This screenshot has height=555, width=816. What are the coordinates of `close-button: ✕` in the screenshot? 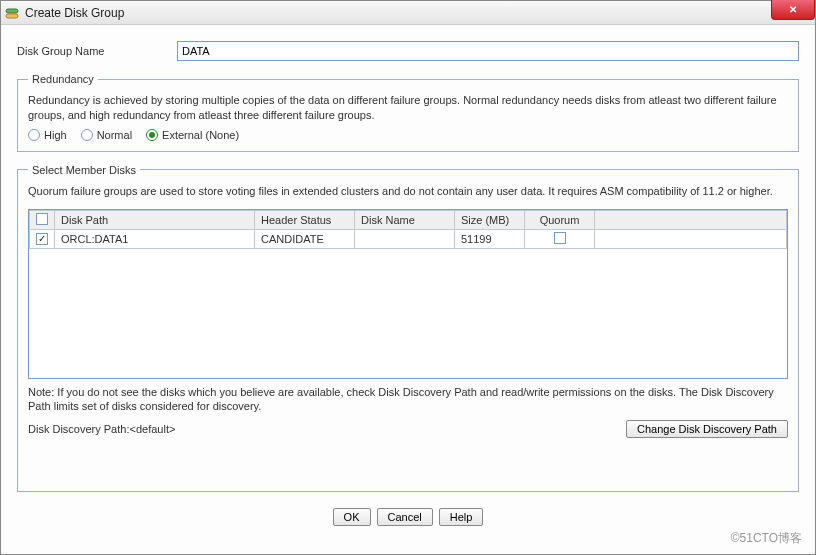 It's located at (793, 10).